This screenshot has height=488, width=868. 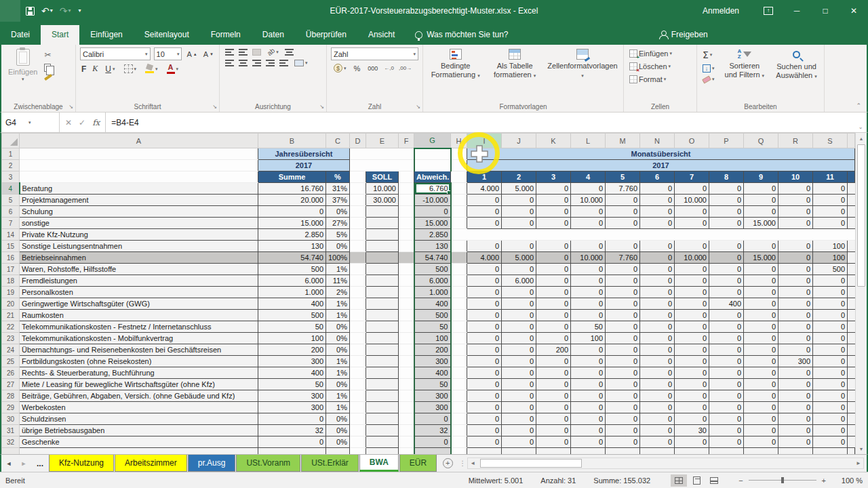 I want to click on cell-E27, so click(x=382, y=385).